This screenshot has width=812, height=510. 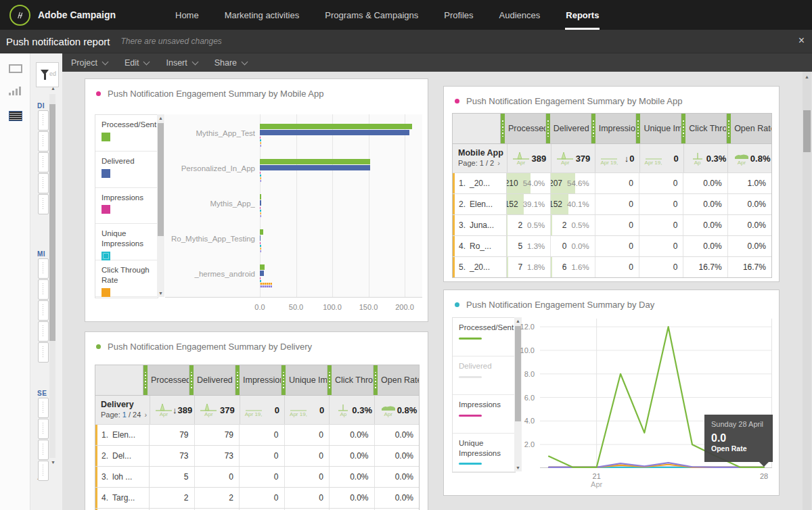 I want to click on nav-item-audiences: Audiences, so click(x=520, y=15).